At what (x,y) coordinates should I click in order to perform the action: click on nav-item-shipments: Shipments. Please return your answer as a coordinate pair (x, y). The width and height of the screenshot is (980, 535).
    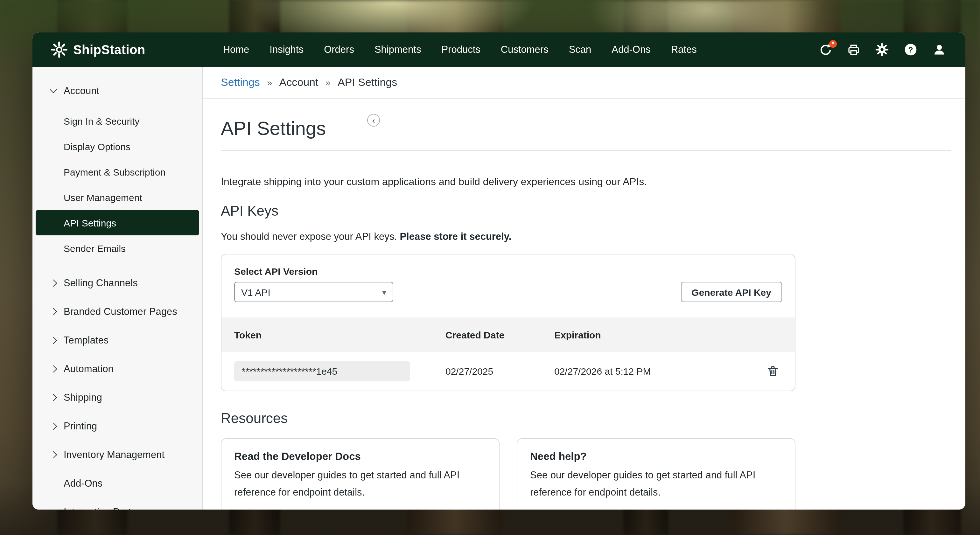
    Looking at the image, I should click on (398, 49).